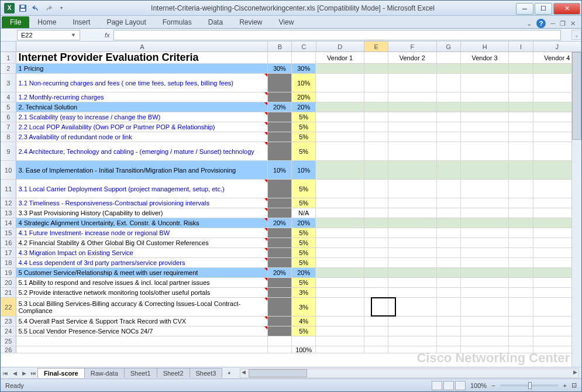  Describe the element at coordinates (304, 68) in the screenshot. I see `cell-C2: 30%` at that location.